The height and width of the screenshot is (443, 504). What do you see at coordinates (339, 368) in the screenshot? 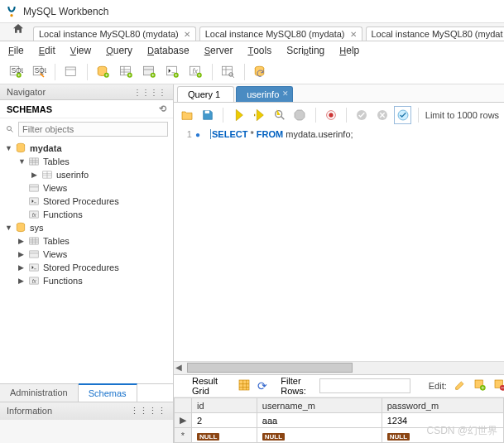
I see `horizontal-scrollbar: ◀` at bounding box center [339, 368].